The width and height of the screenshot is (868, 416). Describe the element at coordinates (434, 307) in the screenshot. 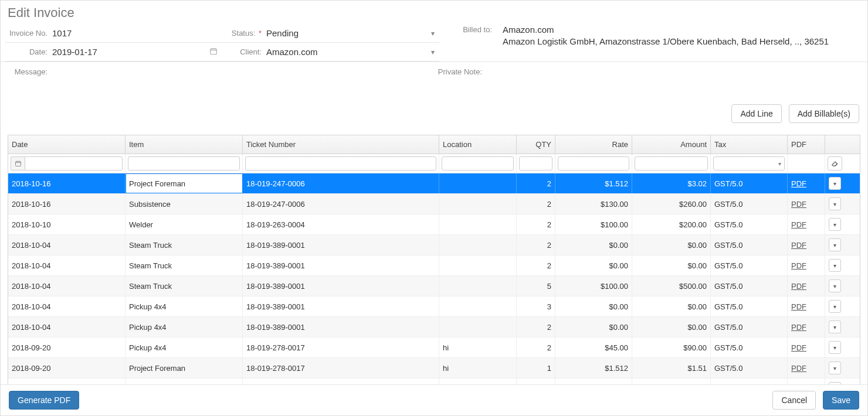

I see `grid-row: 2018-10-04Pickup 4x418-019-389-00013$0.0…` at that location.